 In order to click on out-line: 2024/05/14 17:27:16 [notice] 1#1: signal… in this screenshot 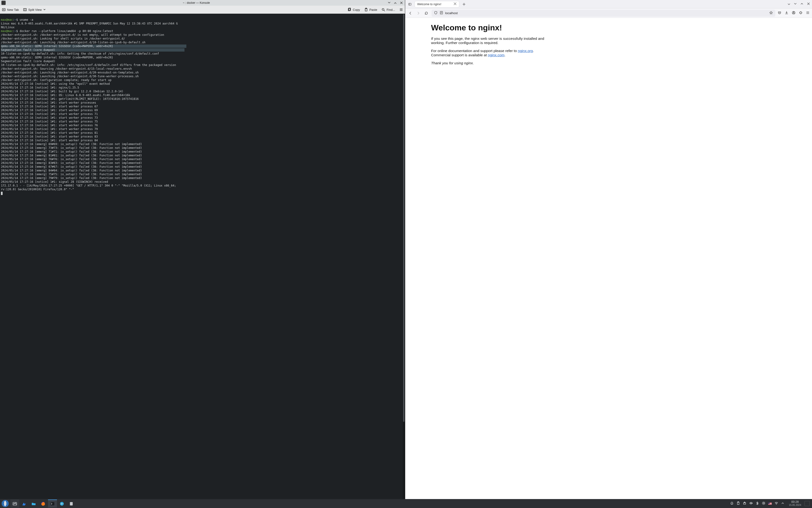, I will do `click(54, 182)`.